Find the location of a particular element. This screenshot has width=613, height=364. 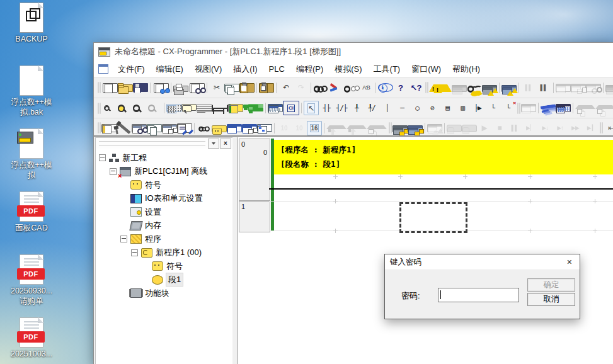

io-multipoint-icon is located at coordinates (265, 128).